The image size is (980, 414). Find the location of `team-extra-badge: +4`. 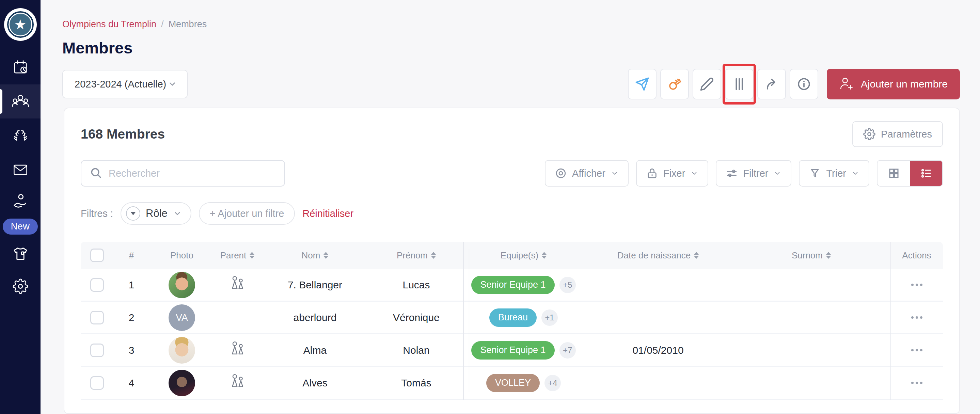

team-extra-badge: +4 is located at coordinates (552, 383).